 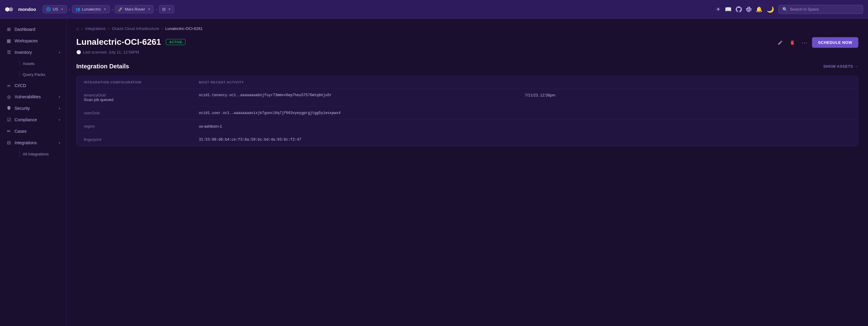 I want to click on dashboard-icon: ⊞, so click(x=9, y=29).